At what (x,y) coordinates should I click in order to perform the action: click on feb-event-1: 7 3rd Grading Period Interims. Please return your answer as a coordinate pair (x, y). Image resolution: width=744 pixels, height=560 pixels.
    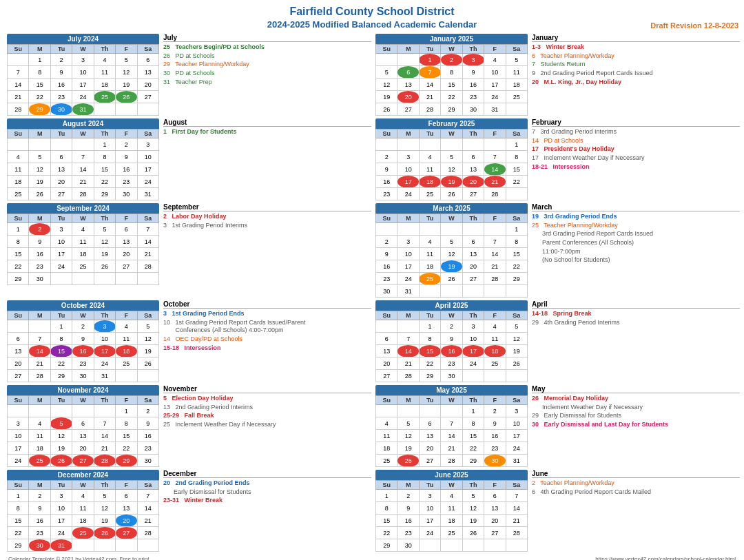
    Looking at the image, I should click on (636, 132).